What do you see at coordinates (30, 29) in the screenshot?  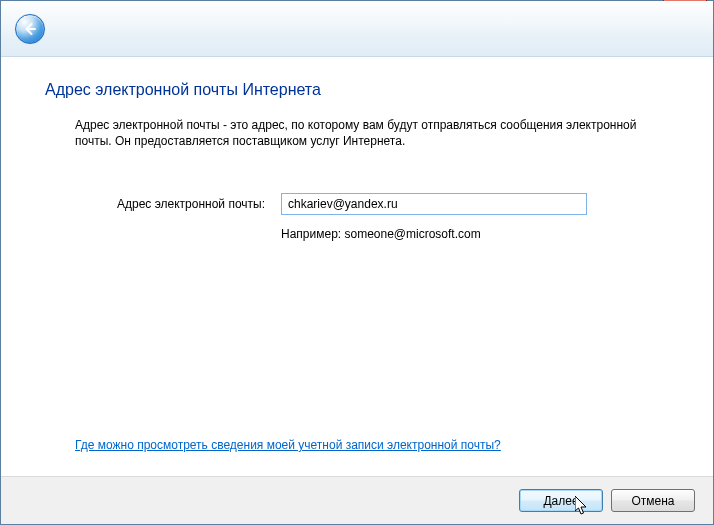 I see `back-arrow-icon` at bounding box center [30, 29].